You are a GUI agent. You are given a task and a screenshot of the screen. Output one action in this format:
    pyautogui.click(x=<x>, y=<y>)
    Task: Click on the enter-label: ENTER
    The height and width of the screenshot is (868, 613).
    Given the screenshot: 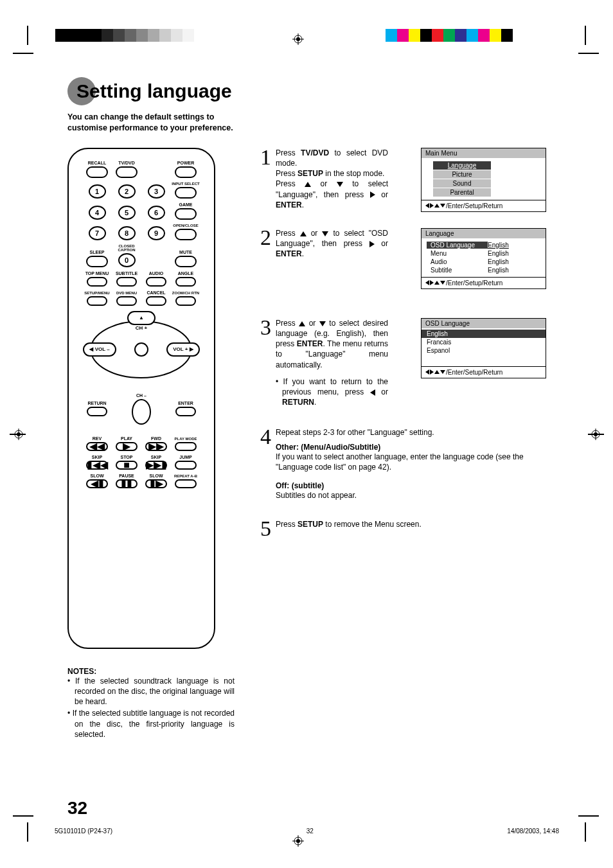 What is the action you would take?
    pyautogui.click(x=186, y=403)
    